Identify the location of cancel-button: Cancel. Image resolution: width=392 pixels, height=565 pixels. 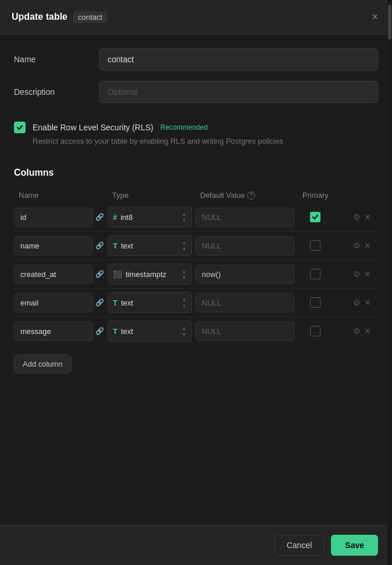
(300, 545).